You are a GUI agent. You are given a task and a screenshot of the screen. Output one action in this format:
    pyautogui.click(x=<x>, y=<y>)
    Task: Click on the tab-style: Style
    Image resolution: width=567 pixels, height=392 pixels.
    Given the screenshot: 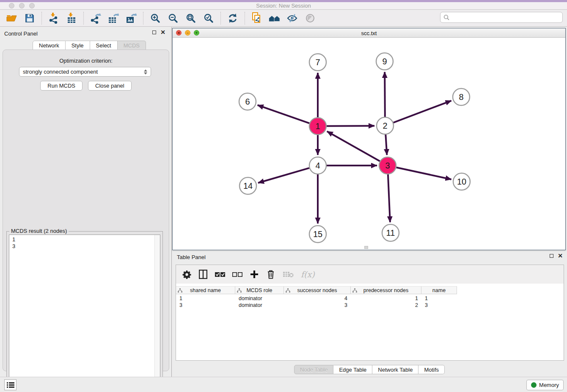 What is the action you would take?
    pyautogui.click(x=78, y=45)
    